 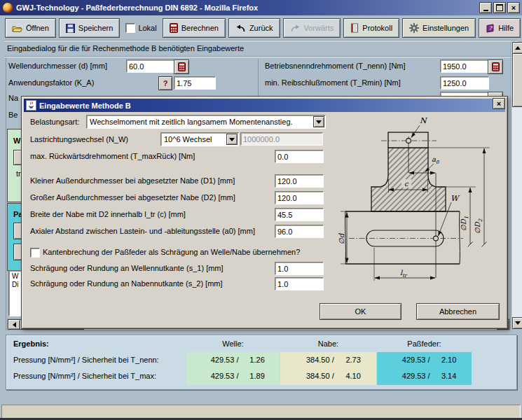 What do you see at coordinates (516, 186) in the screenshot?
I see `vertical-scrollbar` at bounding box center [516, 186].